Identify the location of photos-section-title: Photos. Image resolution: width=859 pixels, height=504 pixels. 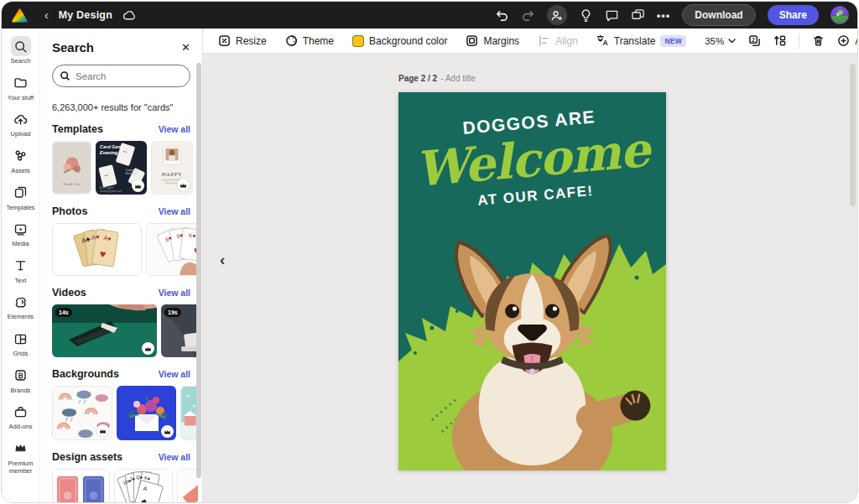
(70, 211).